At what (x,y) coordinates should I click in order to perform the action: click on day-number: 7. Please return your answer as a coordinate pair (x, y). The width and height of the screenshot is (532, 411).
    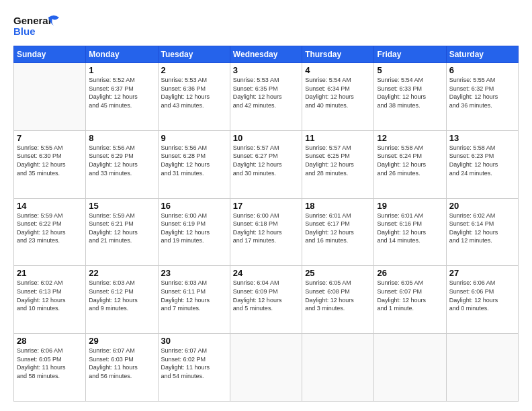
    Looking at the image, I should click on (50, 138).